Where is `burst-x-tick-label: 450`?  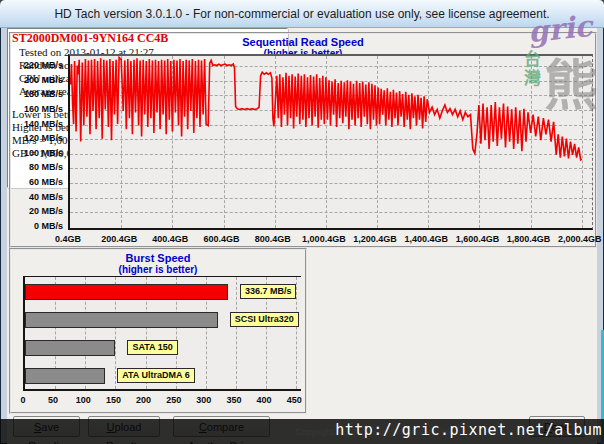 burst-x-tick-label: 450 is located at coordinates (294, 400).